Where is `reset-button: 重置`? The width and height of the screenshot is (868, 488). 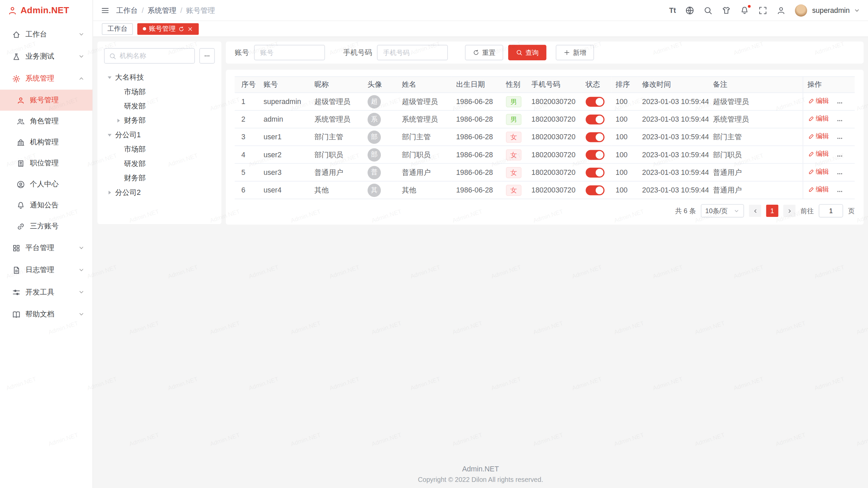 reset-button: 重置 is located at coordinates (484, 53).